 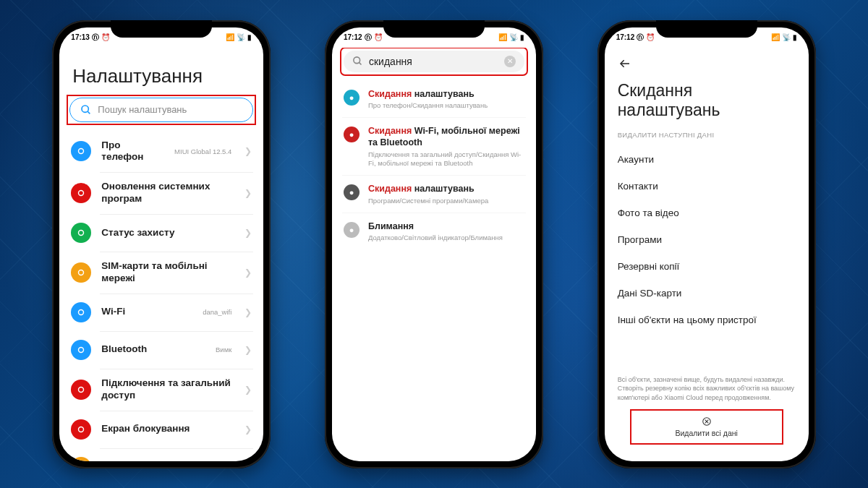 What do you see at coordinates (707, 63) in the screenshot?
I see `back-button` at bounding box center [707, 63].